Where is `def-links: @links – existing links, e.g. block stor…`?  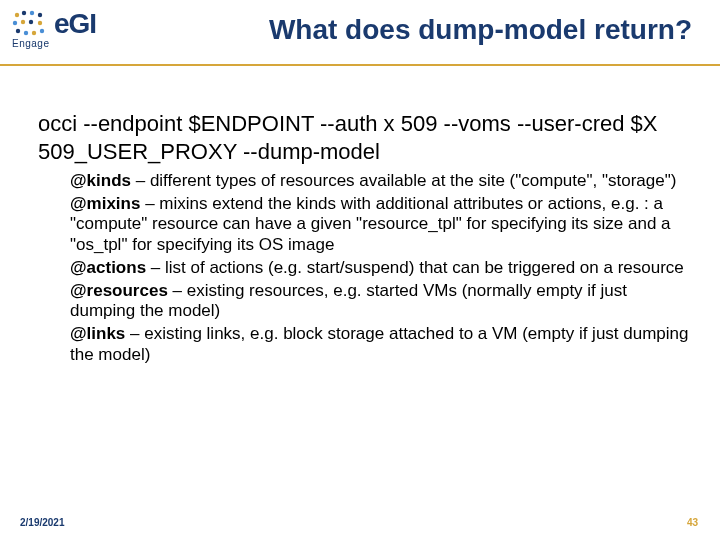 def-links: @links – existing links, e.g. block stor… is located at coordinates (380, 344).